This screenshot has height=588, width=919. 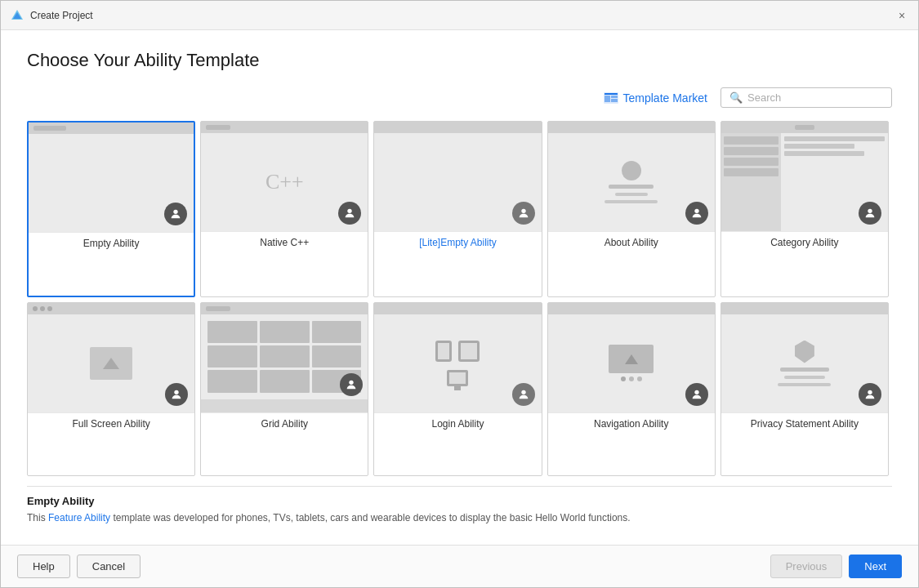 What do you see at coordinates (459, 16) in the screenshot?
I see `title-bar: Create Project ×` at bounding box center [459, 16].